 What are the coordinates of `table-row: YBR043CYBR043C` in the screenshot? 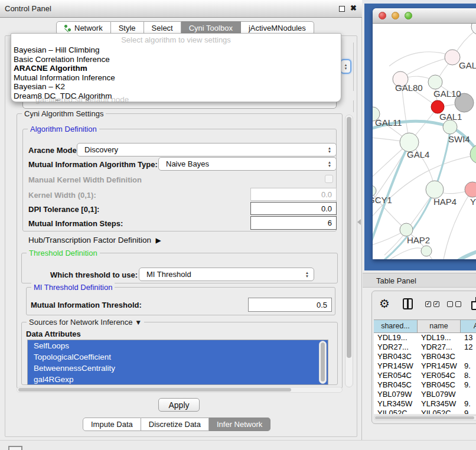 It's located at (425, 357).